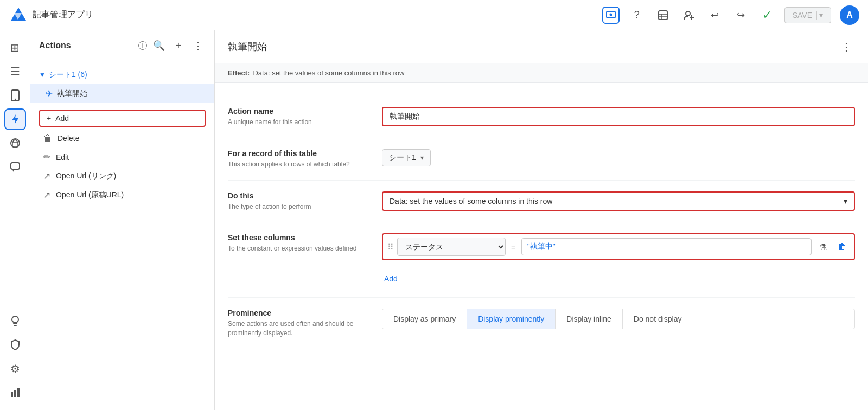  What do you see at coordinates (298, 123) in the screenshot?
I see `action-name-sublabel: A unique name for this action` at bounding box center [298, 123].